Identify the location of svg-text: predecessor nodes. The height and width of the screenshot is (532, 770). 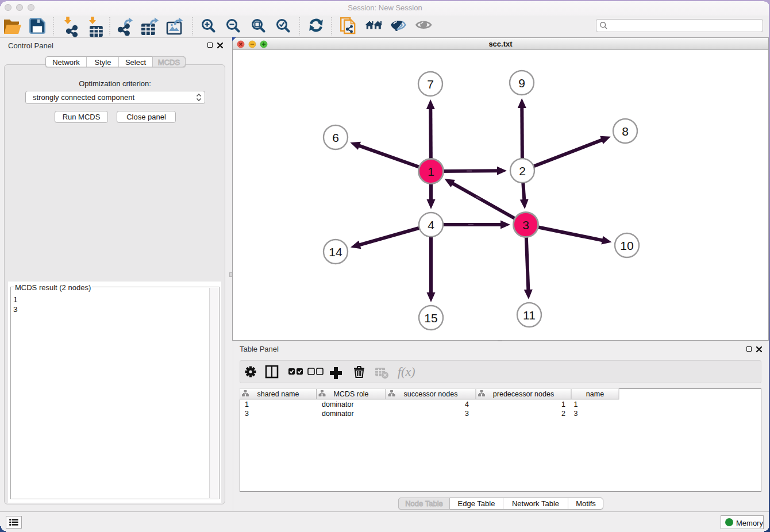
(523, 394).